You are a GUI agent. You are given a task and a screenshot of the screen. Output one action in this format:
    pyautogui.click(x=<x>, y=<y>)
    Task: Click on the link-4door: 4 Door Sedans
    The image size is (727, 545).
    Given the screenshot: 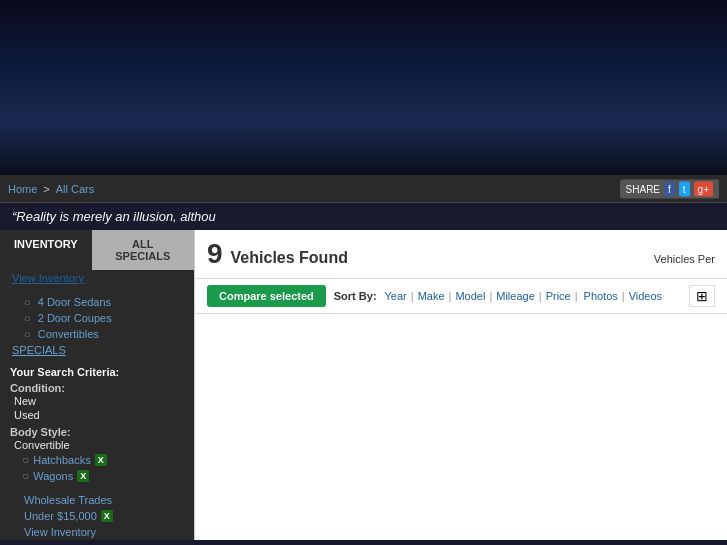 What is the action you would take?
    pyautogui.click(x=74, y=302)
    